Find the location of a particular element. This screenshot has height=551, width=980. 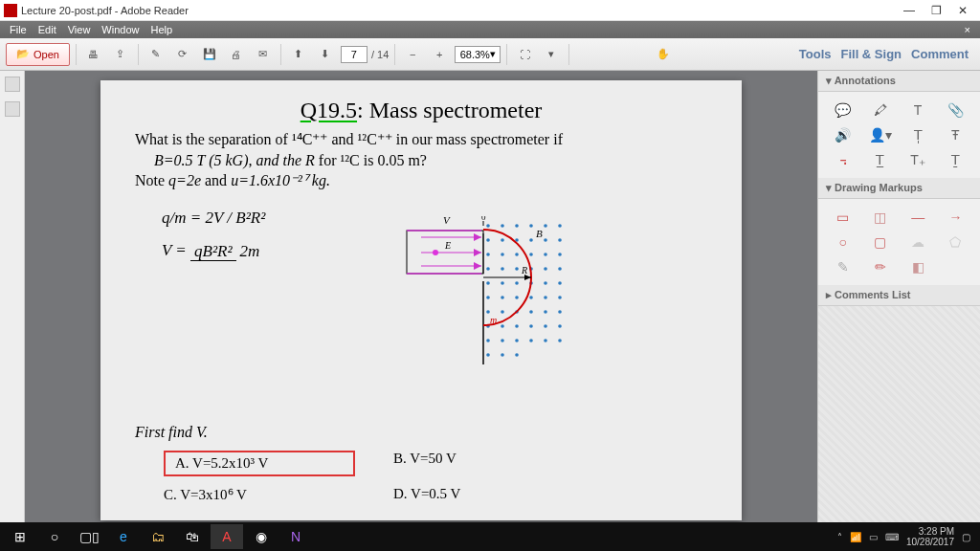

open-button: 📂 Open is located at coordinates (38, 55).